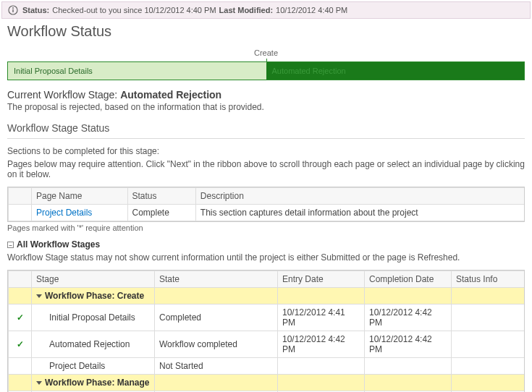 This screenshot has width=532, height=392. Describe the element at coordinates (80, 213) in the screenshot. I see `row-page-name: Project Details` at that location.